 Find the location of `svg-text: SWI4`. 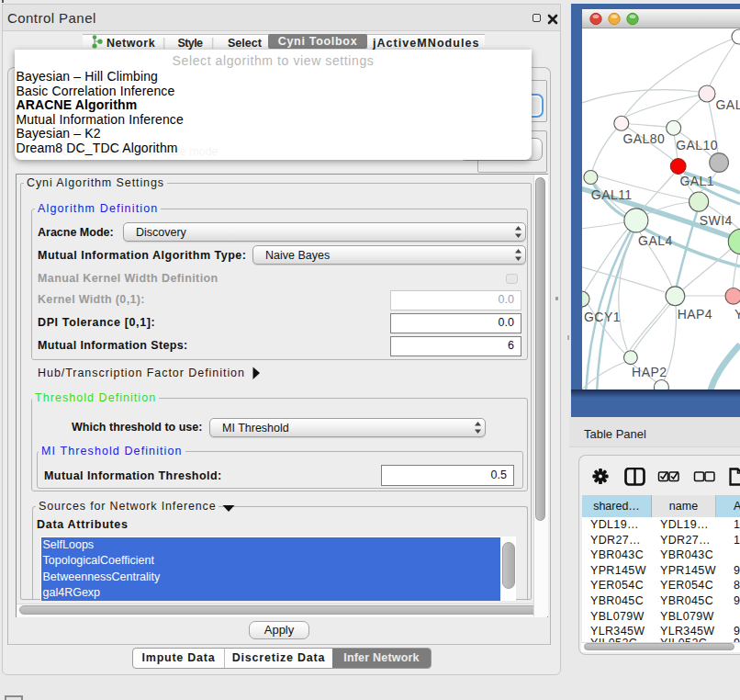

svg-text: SWI4 is located at coordinates (716, 220).